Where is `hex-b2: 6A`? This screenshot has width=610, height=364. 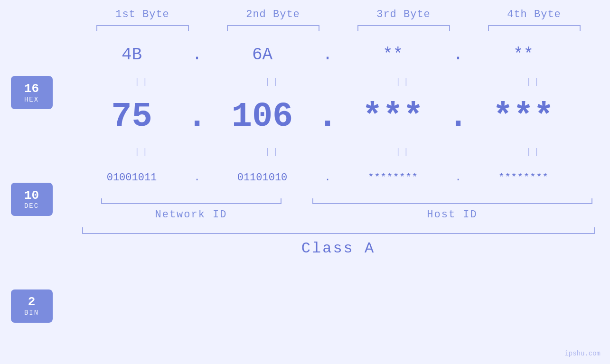
hex-b2: 6A is located at coordinates (263, 55).